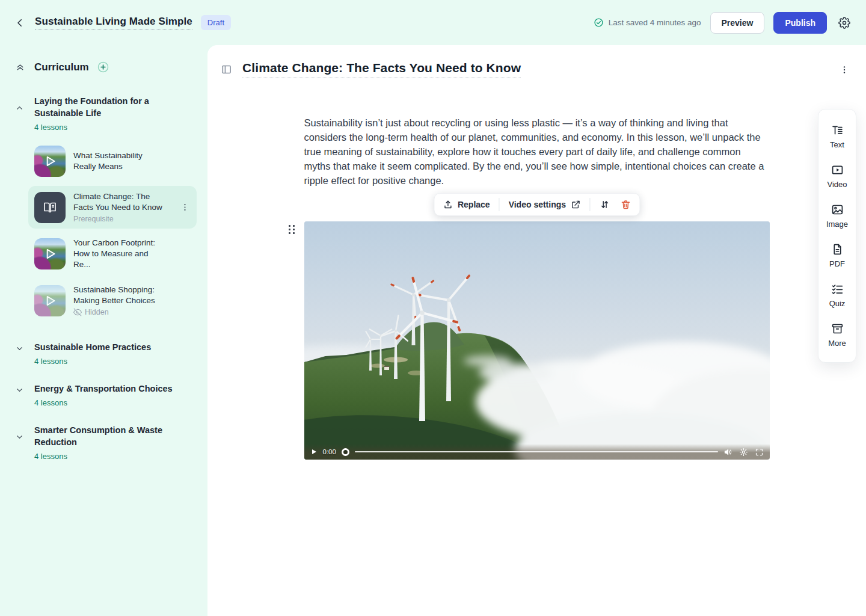 The image size is (866, 616). Describe the element at coordinates (545, 205) in the screenshot. I see `video-settings-button: Video settings` at that location.